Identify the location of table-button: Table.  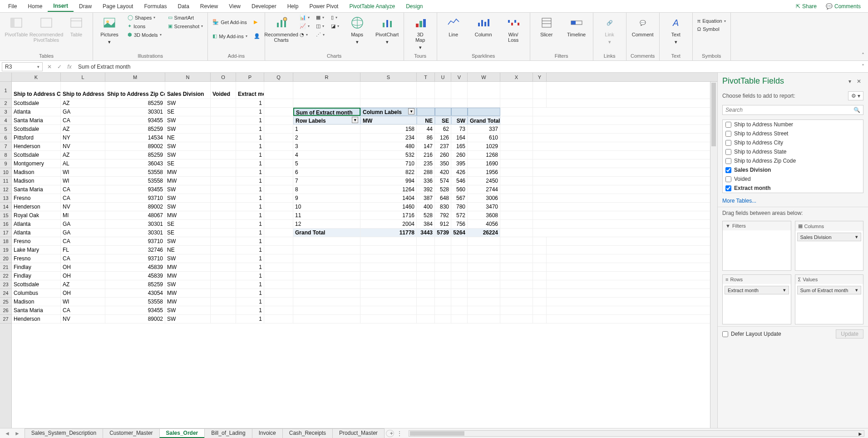
(76, 26).